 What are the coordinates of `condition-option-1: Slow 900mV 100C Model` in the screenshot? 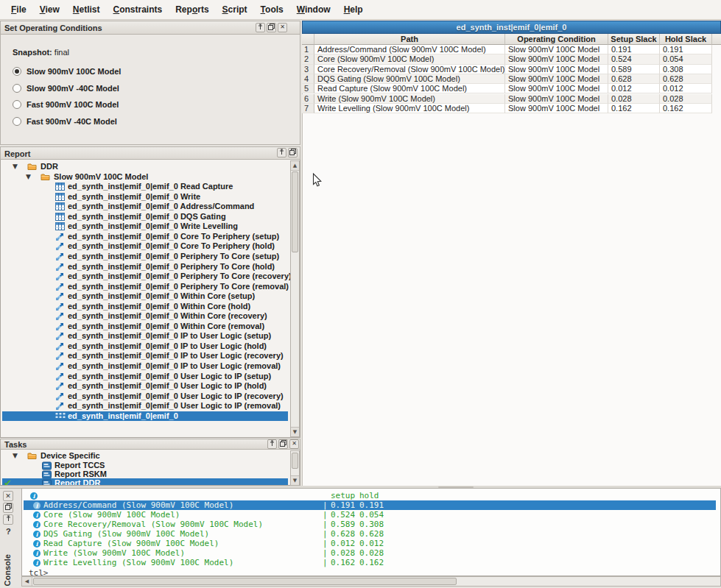 It's located at (66, 71).